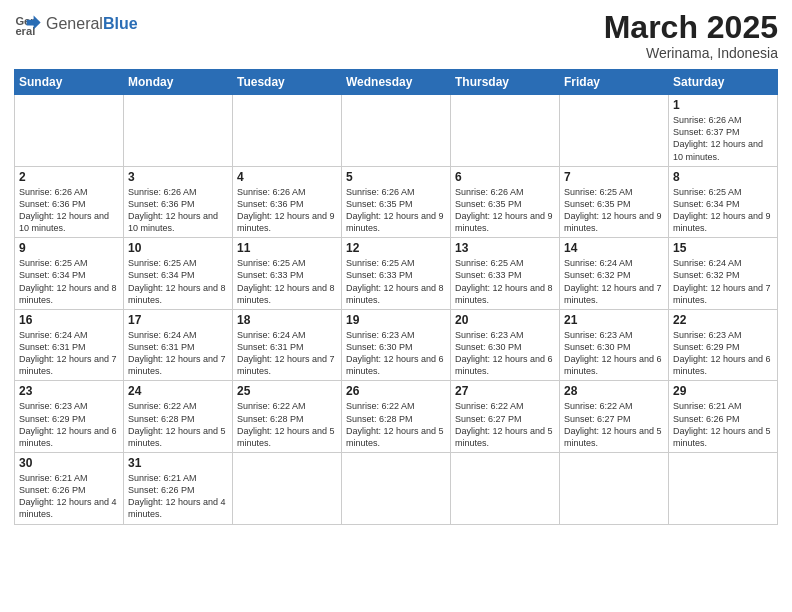 Image resolution: width=792 pixels, height=612 pixels. What do you see at coordinates (723, 177) in the screenshot?
I see `day-number: 8` at bounding box center [723, 177].